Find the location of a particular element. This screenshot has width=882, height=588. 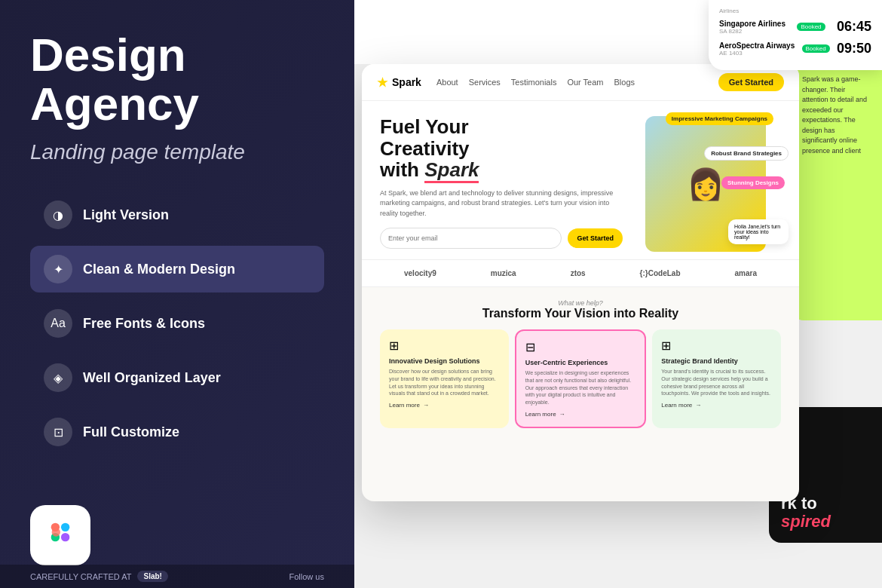

hero-desc: At Spark, we blend art and technology to… is located at coordinates (501, 204).